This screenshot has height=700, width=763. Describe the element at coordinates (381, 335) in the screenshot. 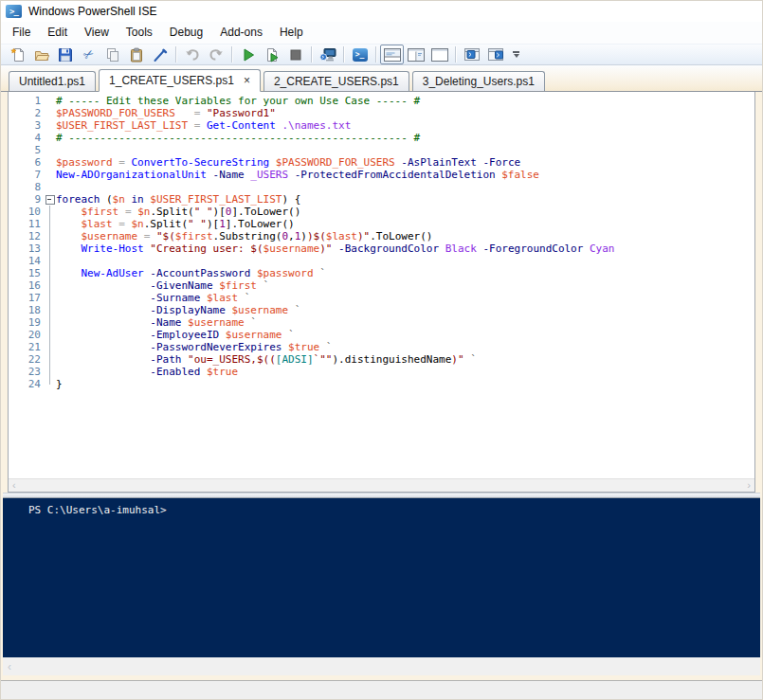

I see `code-line: 20 -EmployeeID $username `` at that location.